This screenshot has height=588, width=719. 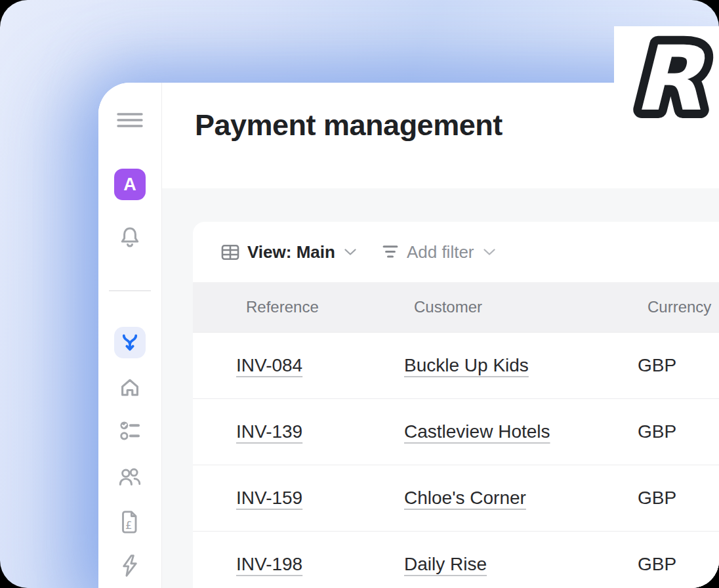 What do you see at coordinates (130, 521) in the screenshot?
I see `invoice-icon: £` at bounding box center [130, 521].